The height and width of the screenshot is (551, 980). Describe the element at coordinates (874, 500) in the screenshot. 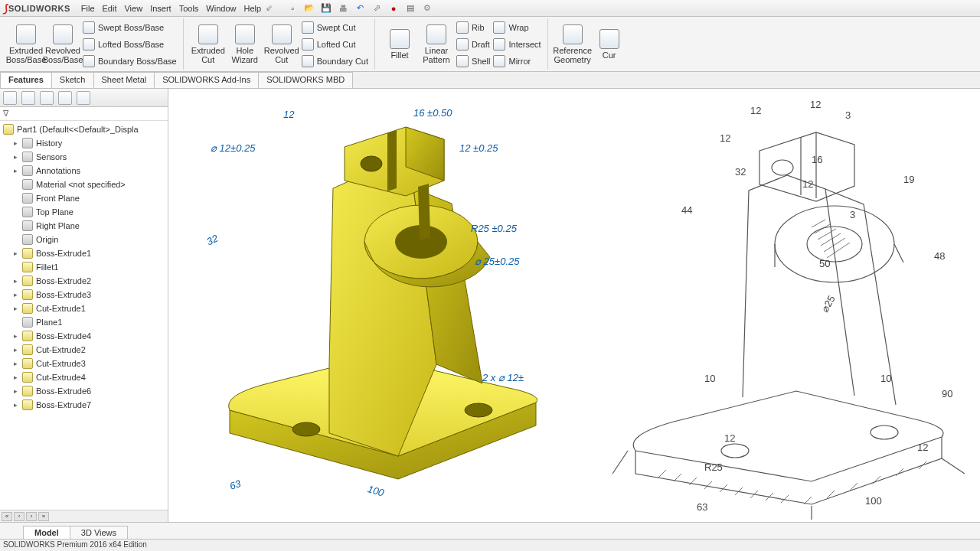

I see `svg-text: 100` at that location.